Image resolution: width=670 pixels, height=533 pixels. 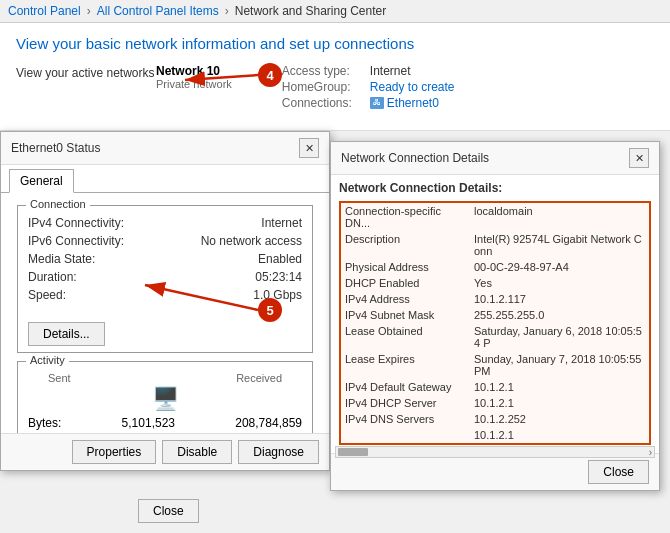 What do you see at coordinates (639, 158) in the screenshot?
I see `netdetails-close-button: ✕` at bounding box center [639, 158].